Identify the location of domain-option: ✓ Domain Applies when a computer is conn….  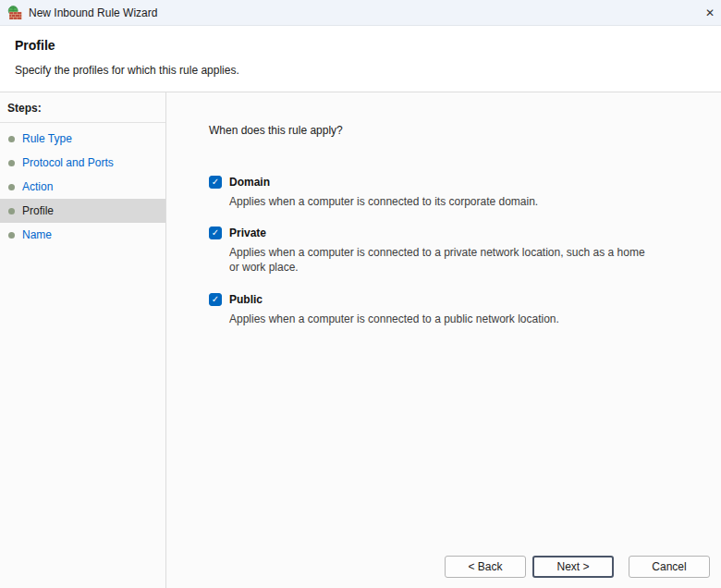
(465, 192).